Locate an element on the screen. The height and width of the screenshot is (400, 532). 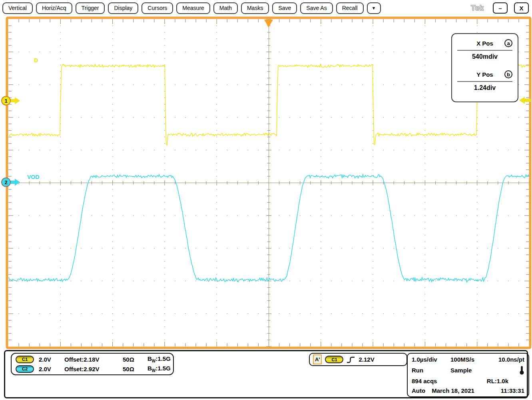
run-state: Run is located at coordinates (431, 370).